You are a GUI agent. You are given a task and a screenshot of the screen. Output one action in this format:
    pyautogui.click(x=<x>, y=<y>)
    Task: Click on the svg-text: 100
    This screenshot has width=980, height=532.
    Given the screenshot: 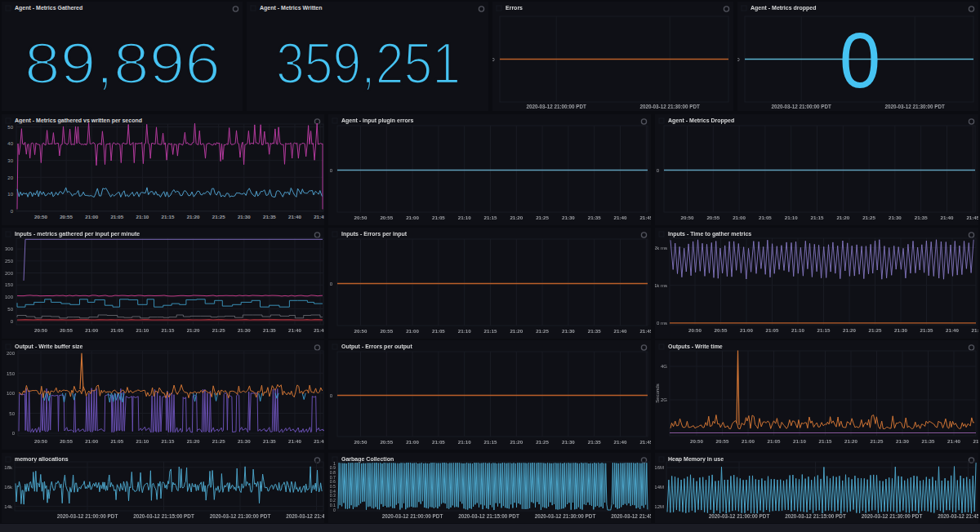 What is the action you would take?
    pyautogui.click(x=11, y=393)
    